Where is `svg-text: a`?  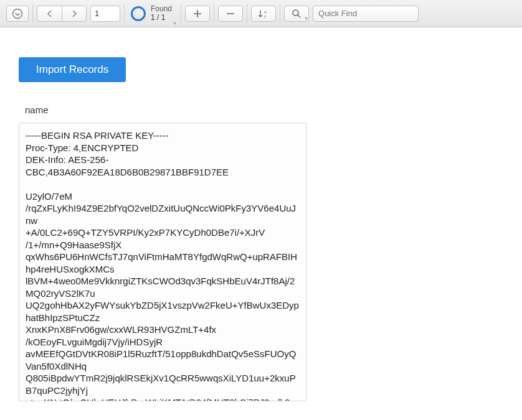 svg-text: a is located at coordinates (265, 12).